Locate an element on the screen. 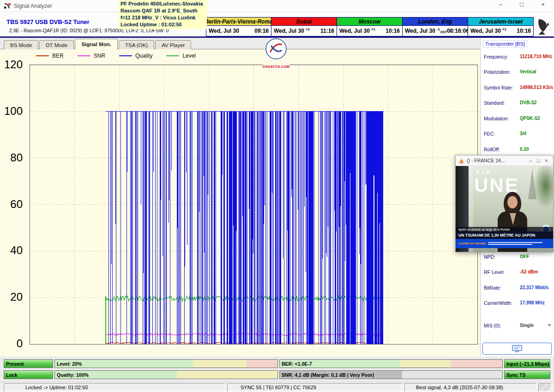 Image resolution: width=554 pixels, height=392 pixels. vlc-video-frame: À LA UNE Après un séisme au large de la … is located at coordinates (504, 209).